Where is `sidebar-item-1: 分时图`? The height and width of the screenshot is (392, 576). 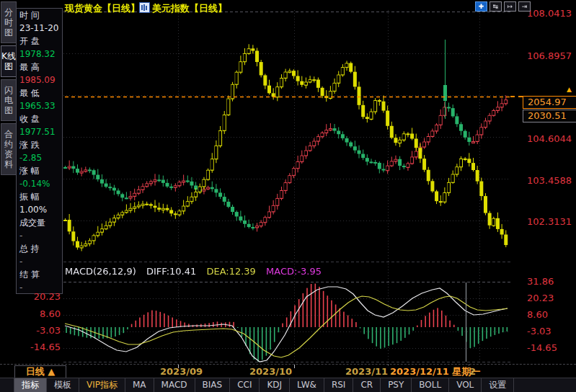
sidebar-item-1: 分时图 is located at coordinates (9, 22).